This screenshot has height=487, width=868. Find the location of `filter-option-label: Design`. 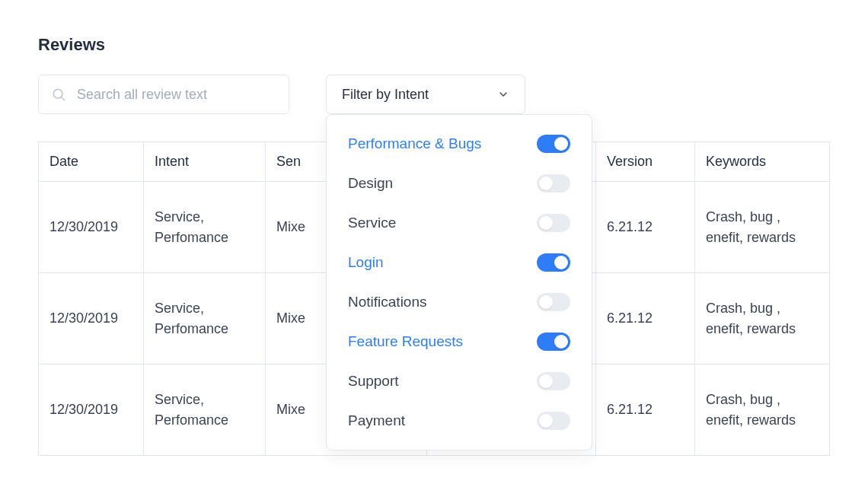

filter-option-label: Design is located at coordinates (370, 183).